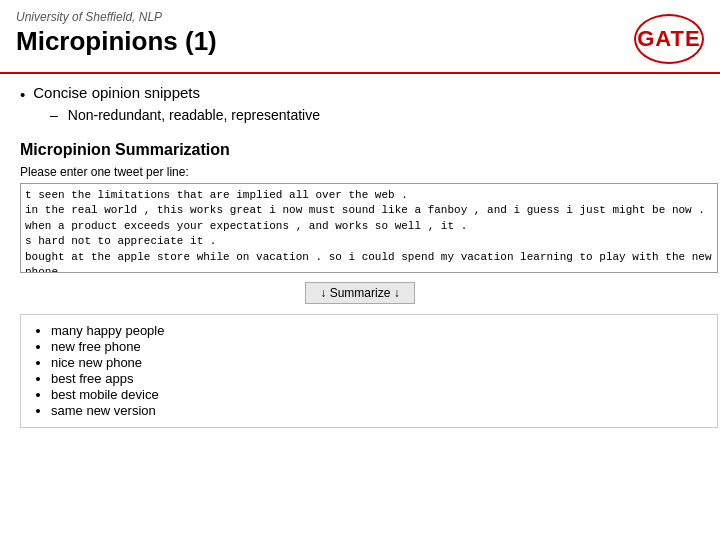 The image size is (720, 540). What do you see at coordinates (669, 39) in the screenshot?
I see `gate-logo: GATE` at bounding box center [669, 39].